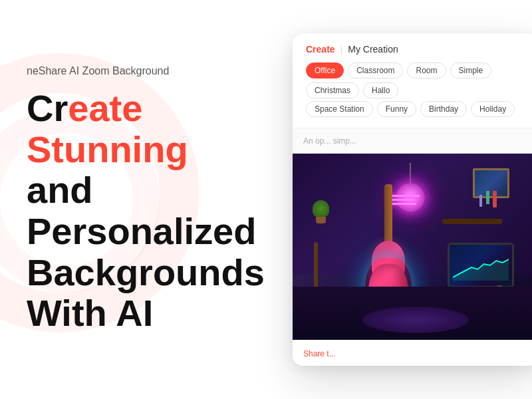  What do you see at coordinates (166, 210) in the screenshot?
I see `headline-line2: and Personalized` at bounding box center [166, 210].